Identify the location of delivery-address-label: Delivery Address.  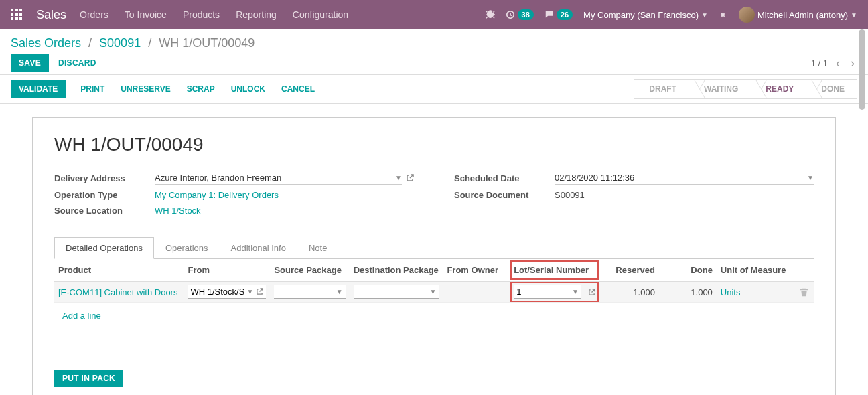
(104, 178).